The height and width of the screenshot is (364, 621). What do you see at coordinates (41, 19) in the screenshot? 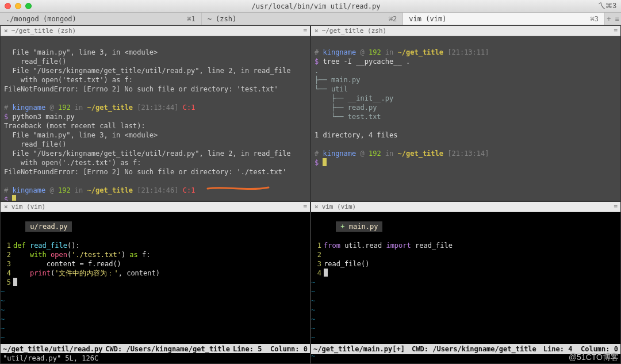
I see `tab-label: ./mongod (mongod)` at bounding box center [41, 19].